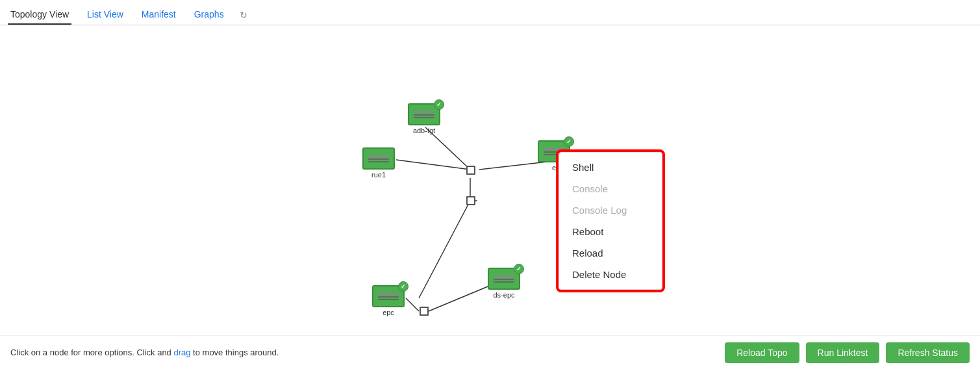  What do you see at coordinates (843, 353) in the screenshot?
I see `run-linktest-button: Run Linktest` at bounding box center [843, 353].